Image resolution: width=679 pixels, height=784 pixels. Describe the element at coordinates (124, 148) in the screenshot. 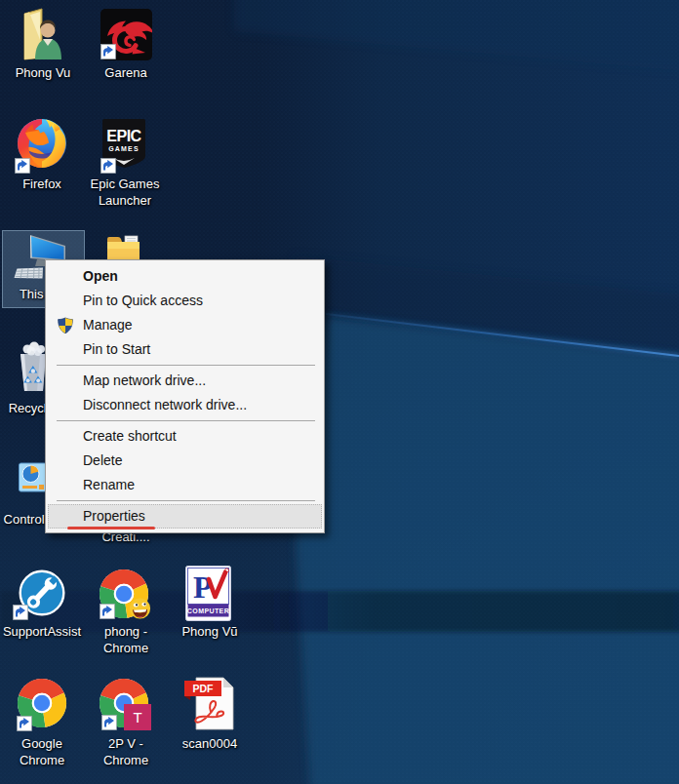

I see `svg-text: GAMES` at that location.